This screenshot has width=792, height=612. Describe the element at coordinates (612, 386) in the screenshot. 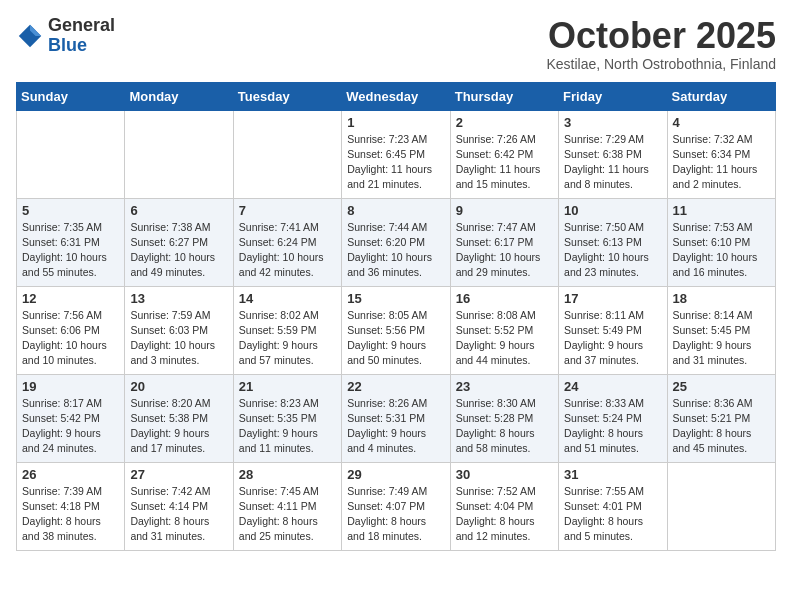

I see `day-number: 24` at that location.